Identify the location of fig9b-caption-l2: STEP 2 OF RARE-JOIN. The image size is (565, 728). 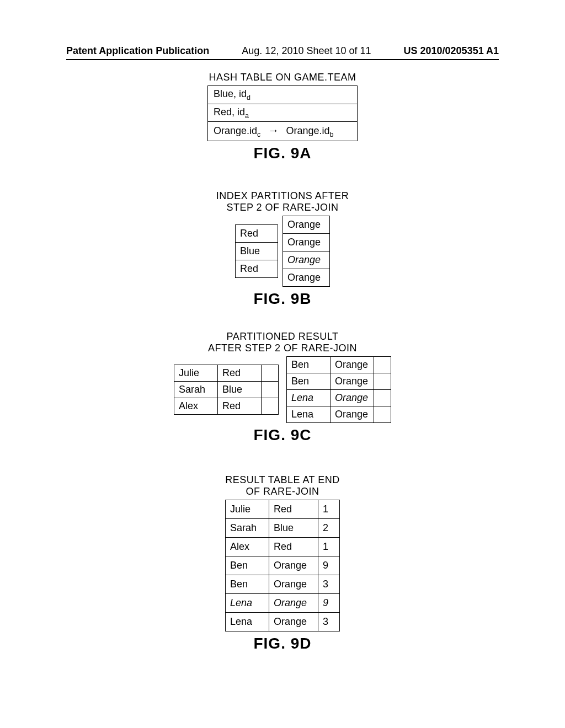
(282, 207).